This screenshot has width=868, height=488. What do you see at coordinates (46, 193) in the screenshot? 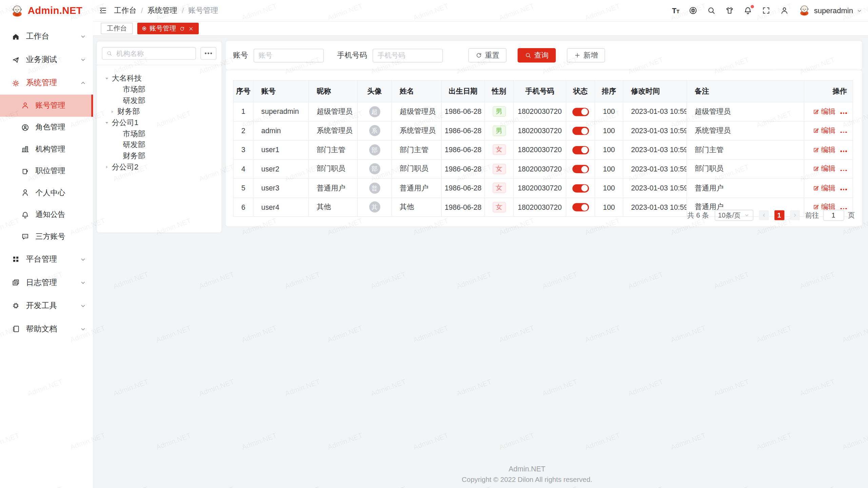
I see `sidebar-item-personal-center: 个人中心` at bounding box center [46, 193].